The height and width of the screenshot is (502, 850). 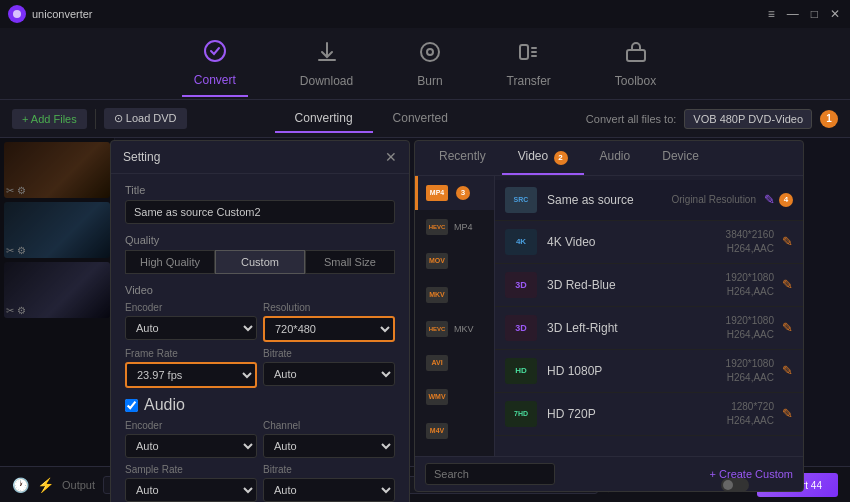 I want to click on format-tabs: Recently Video 2 Audio Device, so click(x=609, y=158).